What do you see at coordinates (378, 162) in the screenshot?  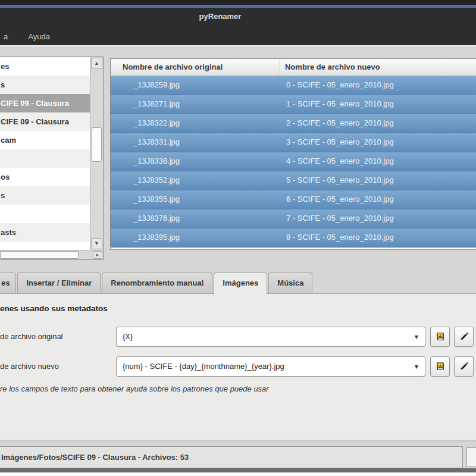 I see `cell-nuevo: 4 - SCIFE - 05_enero_2010.jpg` at bounding box center [378, 162].